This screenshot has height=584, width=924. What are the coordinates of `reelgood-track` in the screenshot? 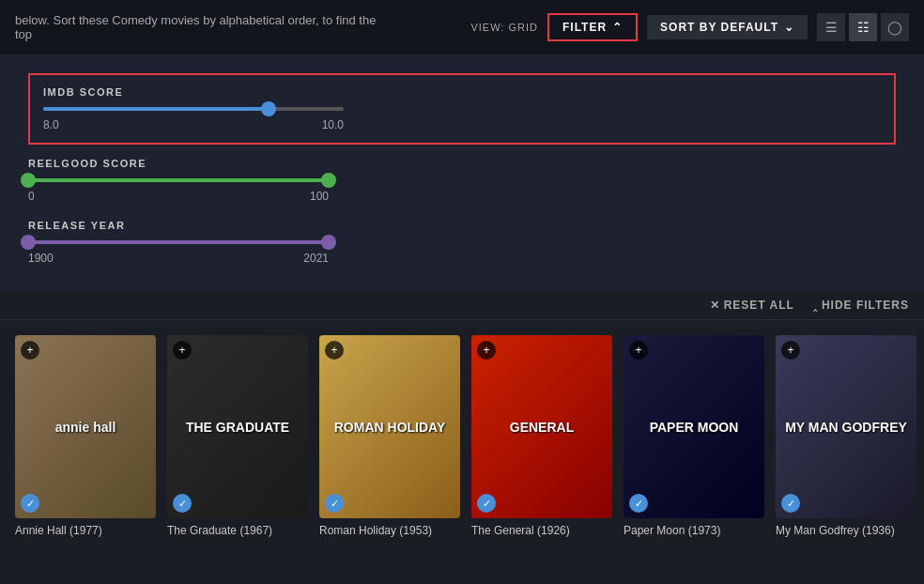 It's located at (178, 180).